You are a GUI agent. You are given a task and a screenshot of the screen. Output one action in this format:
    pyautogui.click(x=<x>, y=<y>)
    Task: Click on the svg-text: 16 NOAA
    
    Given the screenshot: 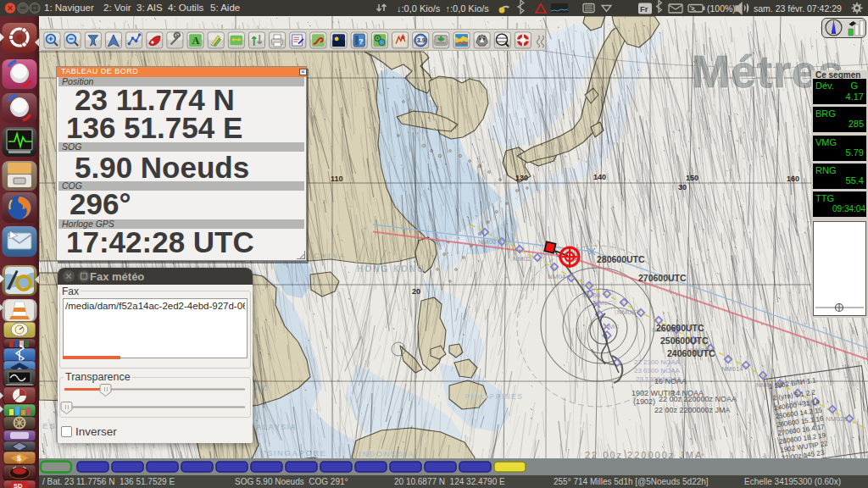 What is the action you would take?
    pyautogui.click(x=670, y=381)
    